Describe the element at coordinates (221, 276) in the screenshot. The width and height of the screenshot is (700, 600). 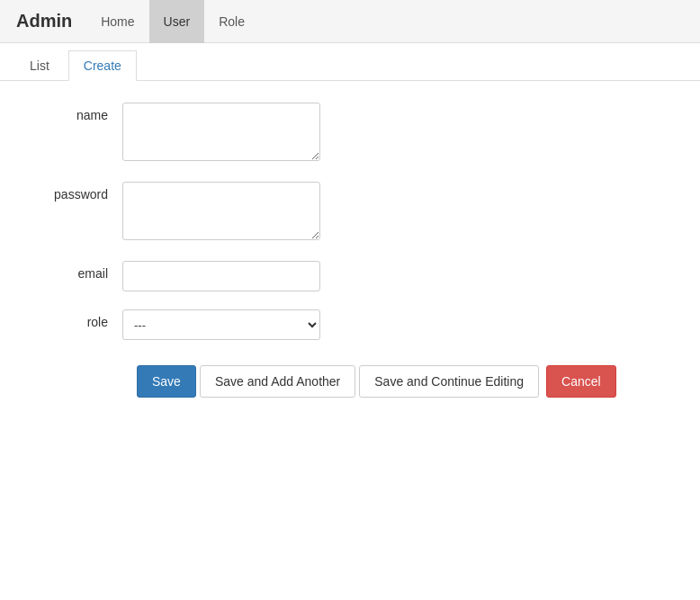
I see `email-input` at that location.